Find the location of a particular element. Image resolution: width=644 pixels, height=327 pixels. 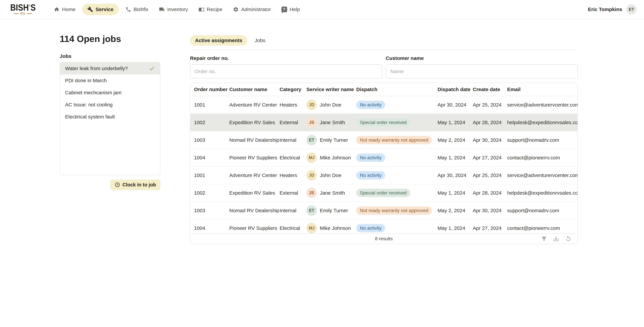

nav-item-inventory: Inventory is located at coordinates (174, 10).